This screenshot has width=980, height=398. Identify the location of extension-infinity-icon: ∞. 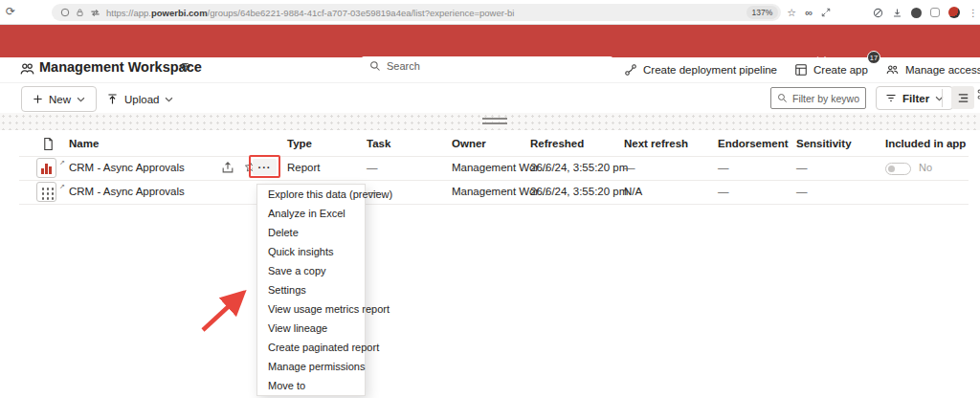
(809, 12).